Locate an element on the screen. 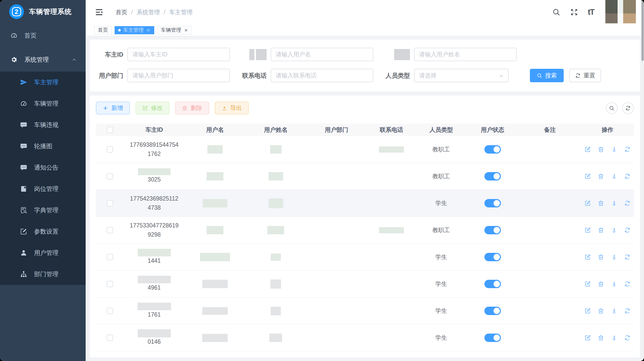 The width and height of the screenshot is (644, 361). breadcrumb-item: 首页 is located at coordinates (121, 12).